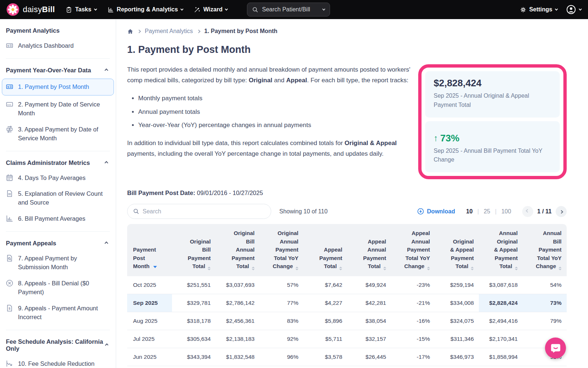 This screenshot has width=588, height=368. Describe the element at coordinates (39, 10) in the screenshot. I see `brand-name: daisyBill` at that location.